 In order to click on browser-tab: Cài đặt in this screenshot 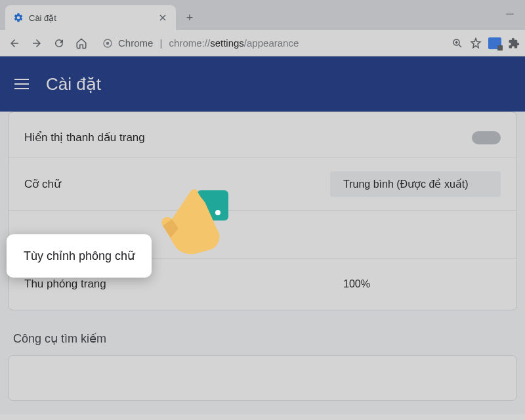, I will do `click(91, 18)`.